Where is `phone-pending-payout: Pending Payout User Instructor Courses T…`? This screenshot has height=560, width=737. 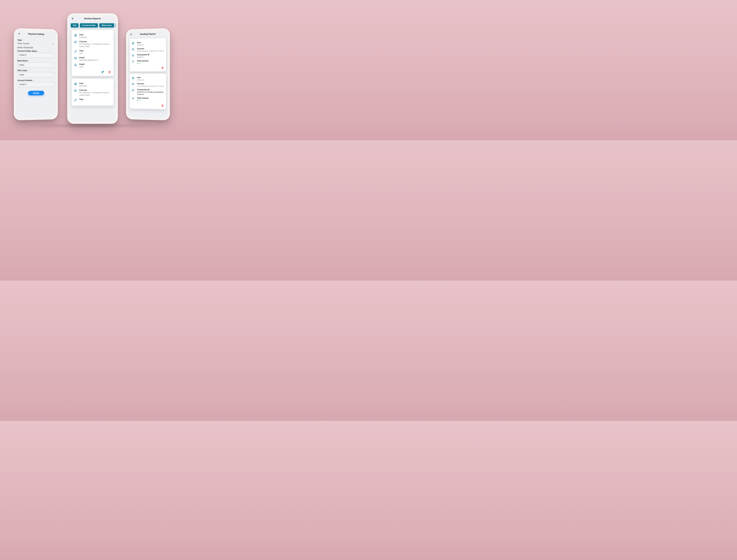
phone-pending-payout: Pending Payout User Instructor Courses T… is located at coordinates (148, 74).